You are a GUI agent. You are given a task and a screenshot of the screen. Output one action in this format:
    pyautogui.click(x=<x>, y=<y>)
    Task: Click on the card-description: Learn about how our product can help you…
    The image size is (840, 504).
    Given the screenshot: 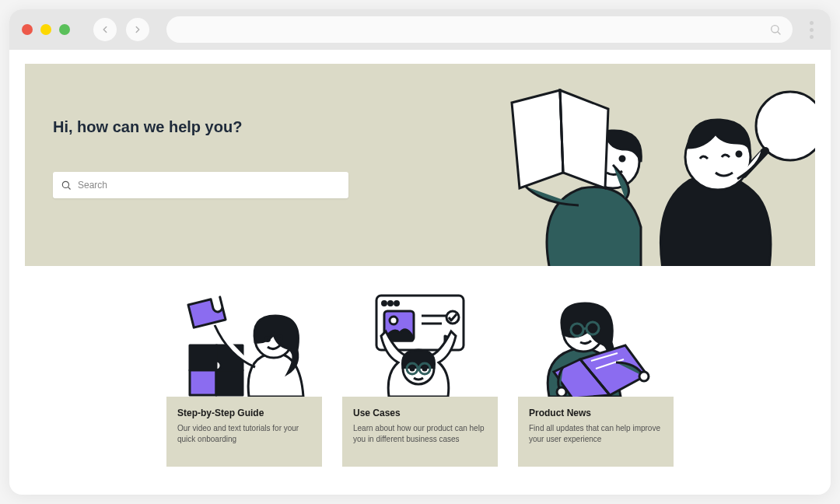 What is the action you would take?
    pyautogui.click(x=420, y=434)
    